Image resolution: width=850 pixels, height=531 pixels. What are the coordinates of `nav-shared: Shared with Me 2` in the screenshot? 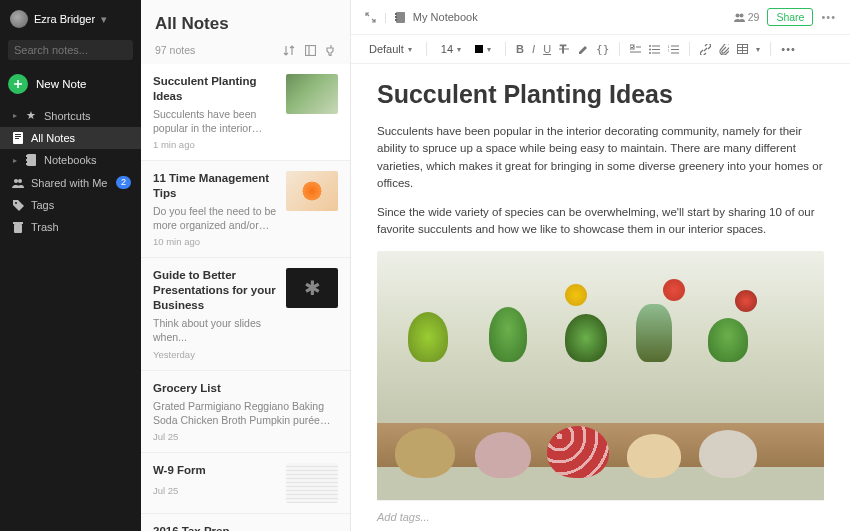 It's located at (70, 182).